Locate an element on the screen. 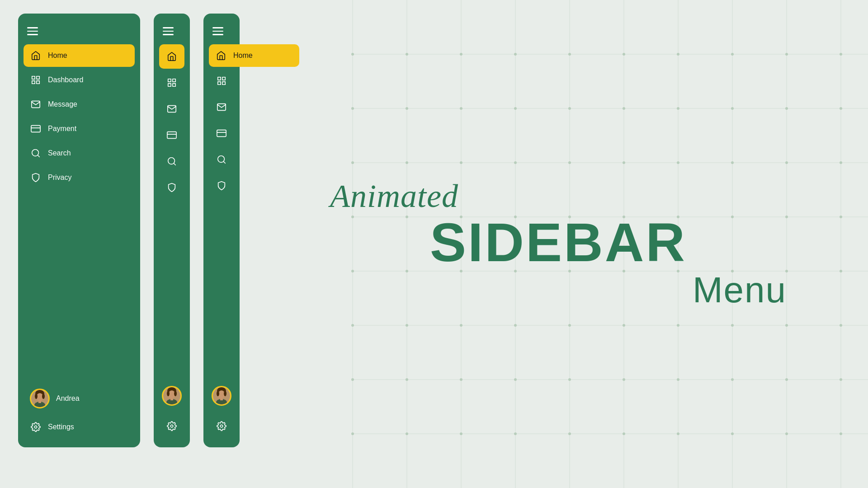 This screenshot has width=868, height=488. sidebar-item-home-m is located at coordinates (172, 56).